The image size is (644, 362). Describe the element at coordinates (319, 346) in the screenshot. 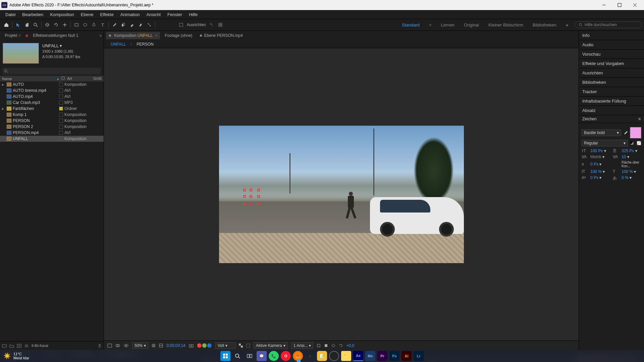

I see `vf-3d-icon` at that location.